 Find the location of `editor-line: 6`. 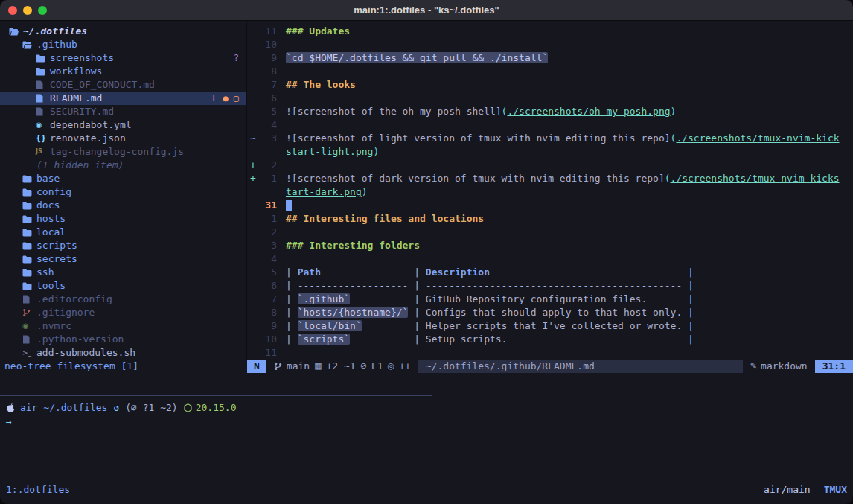

editor-line: 6 is located at coordinates (550, 98).